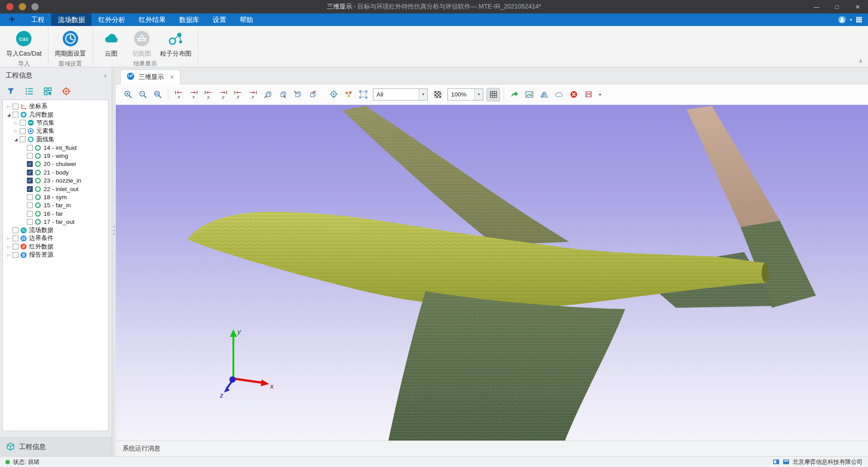 The width and height of the screenshot is (868, 467). What do you see at coordinates (128, 95) in the screenshot?
I see `zoom-in-icon` at bounding box center [128, 95].